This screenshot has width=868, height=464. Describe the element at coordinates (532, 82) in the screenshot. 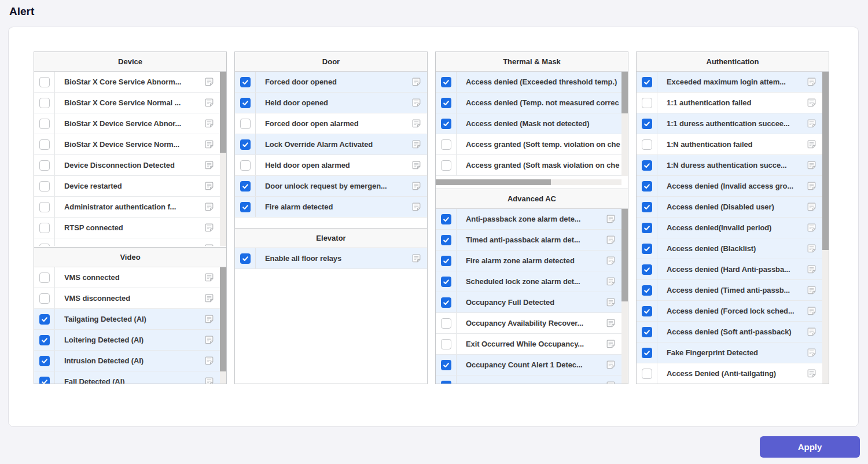

I see `alert-row: Access denied (Exceeded threshold temp.)` at that location.